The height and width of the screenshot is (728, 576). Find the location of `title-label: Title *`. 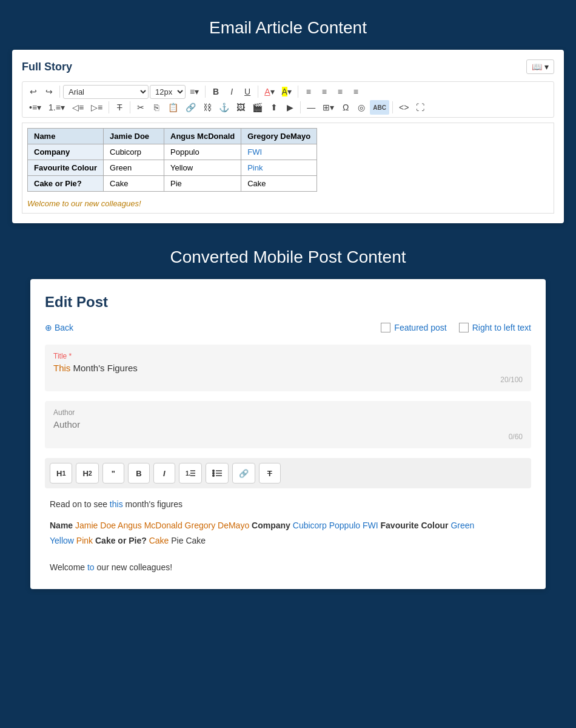

title-label: Title * is located at coordinates (288, 356).